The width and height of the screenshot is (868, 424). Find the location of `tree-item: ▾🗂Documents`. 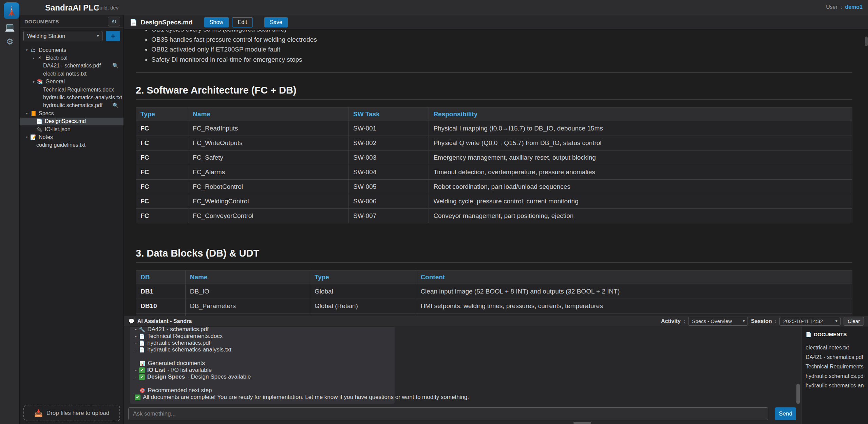

tree-item: ▾🗂Documents is located at coordinates (72, 50).